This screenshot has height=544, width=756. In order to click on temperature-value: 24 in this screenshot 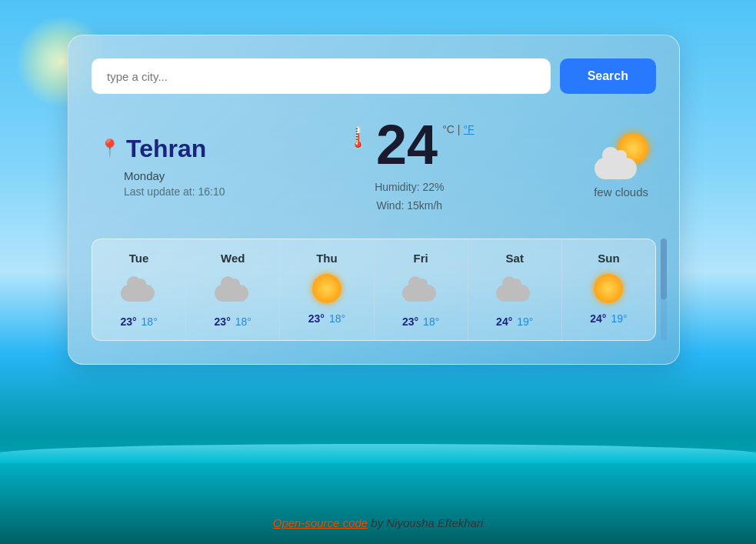, I will do `click(407, 145)`.